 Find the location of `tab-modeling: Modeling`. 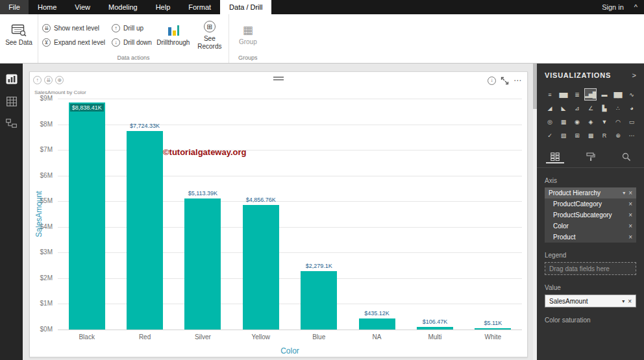

tab-modeling: Modeling is located at coordinates (123, 7).